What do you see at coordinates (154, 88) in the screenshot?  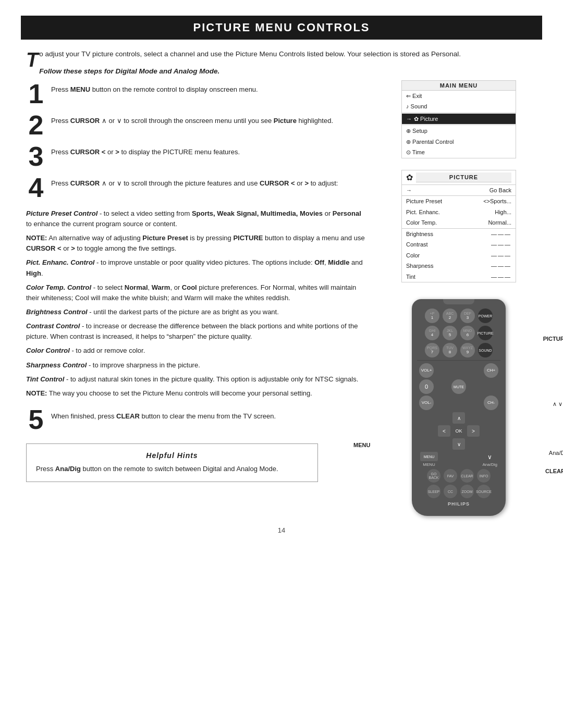 I see `step-1-text: Press MENU button on the remote control …` at bounding box center [154, 88].